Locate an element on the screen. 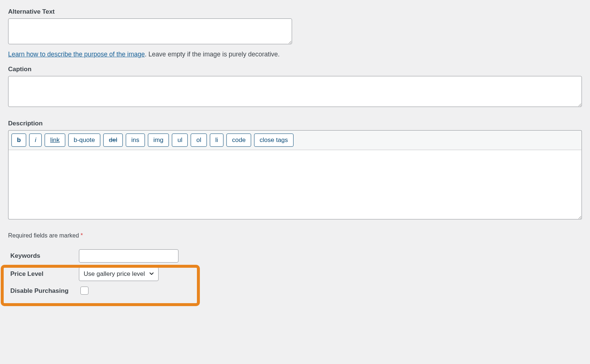 The height and width of the screenshot is (364, 590). qt-closetags-button: close tags is located at coordinates (274, 140).